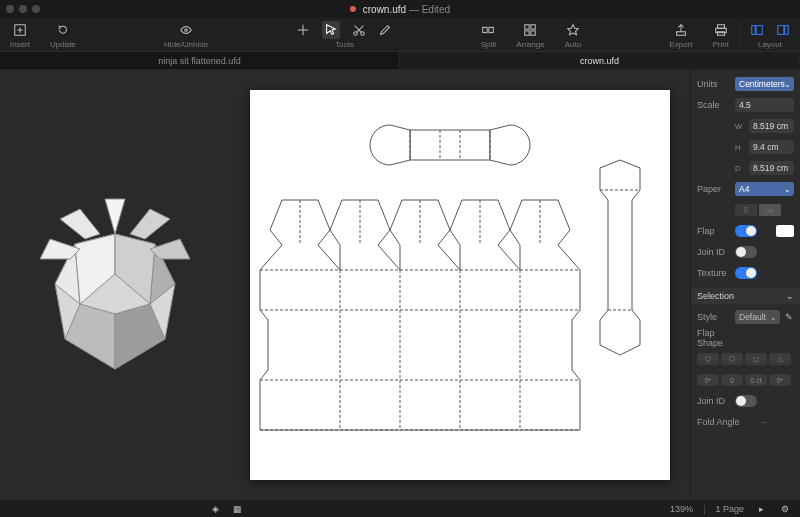  I want to click on toolbar-label-insert: Insert, so click(20, 44).